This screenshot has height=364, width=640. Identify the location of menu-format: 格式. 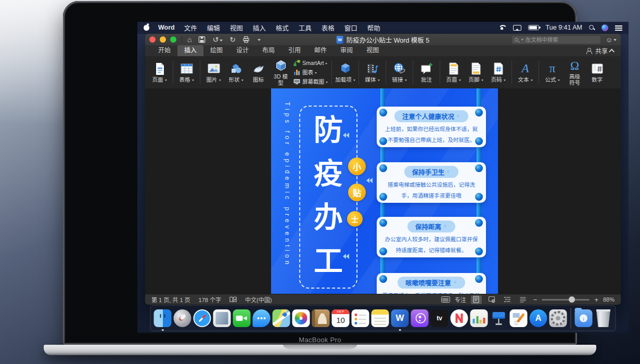
(282, 28).